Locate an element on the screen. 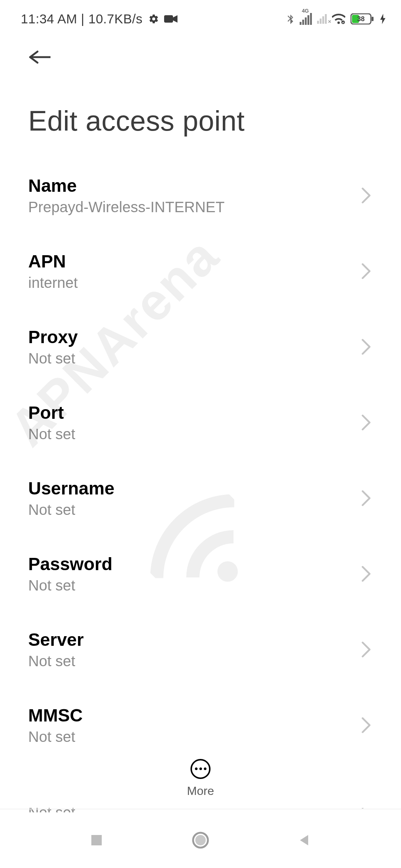 The height and width of the screenshot is (868, 401). circle-icon is located at coordinates (200, 840).